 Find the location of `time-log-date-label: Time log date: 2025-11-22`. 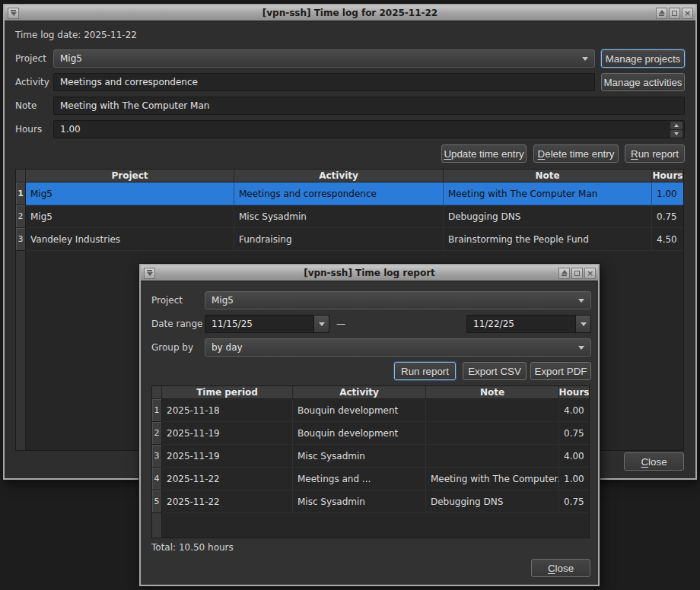

time-log-date-label: Time log date: 2025-11-22 is located at coordinates (76, 35).